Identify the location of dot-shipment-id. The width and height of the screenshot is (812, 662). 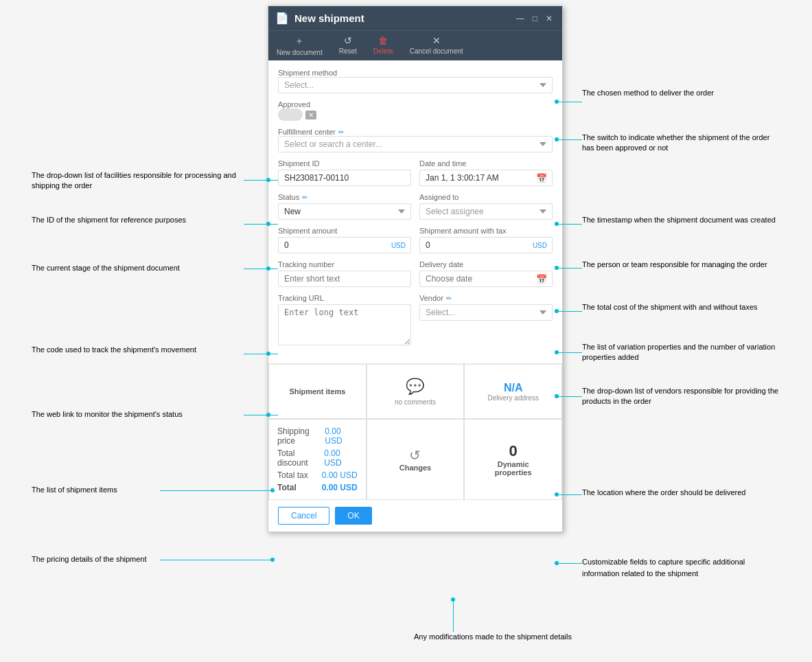
(268, 224).